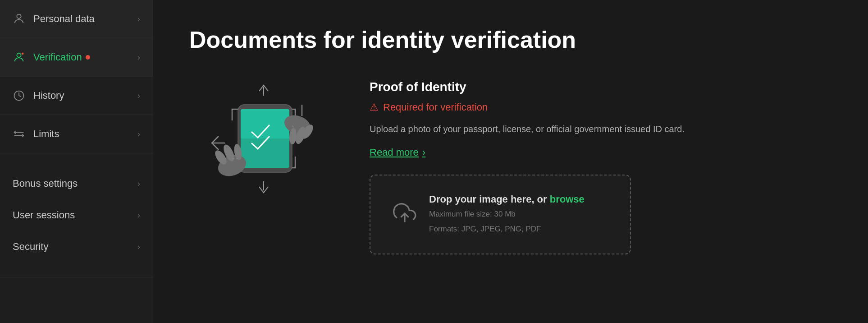  Describe the element at coordinates (19, 19) in the screenshot. I see `person-icon` at that location.